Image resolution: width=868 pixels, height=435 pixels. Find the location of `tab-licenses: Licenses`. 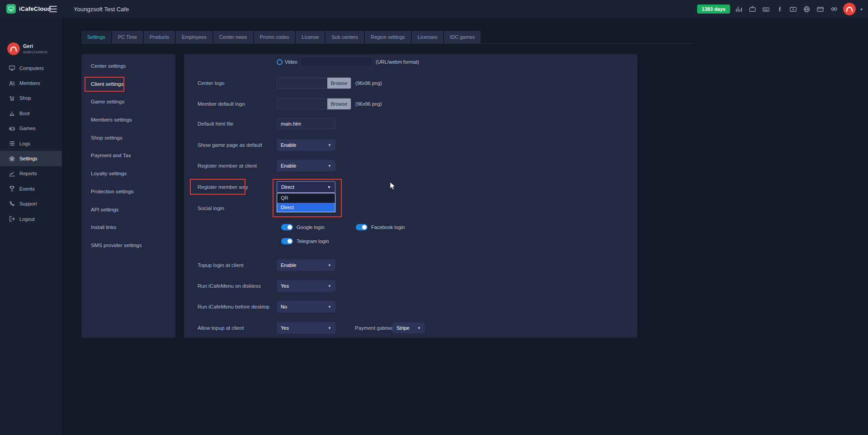

tab-licenses: Licenses is located at coordinates (428, 37).